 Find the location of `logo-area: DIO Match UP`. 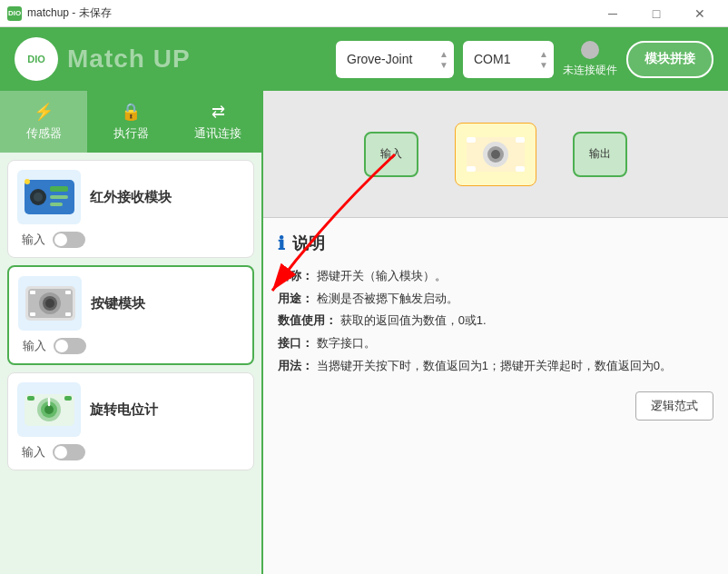

logo-area: DIO Match UP is located at coordinates (103, 59).